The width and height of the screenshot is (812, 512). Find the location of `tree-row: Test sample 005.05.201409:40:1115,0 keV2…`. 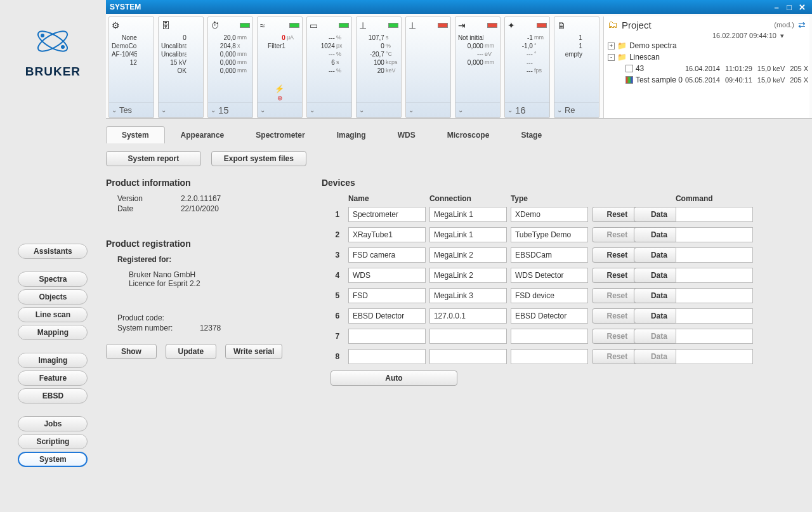

tree-row: Test sample 005.05.201409:40:1115,0 keV2… is located at coordinates (708, 80).